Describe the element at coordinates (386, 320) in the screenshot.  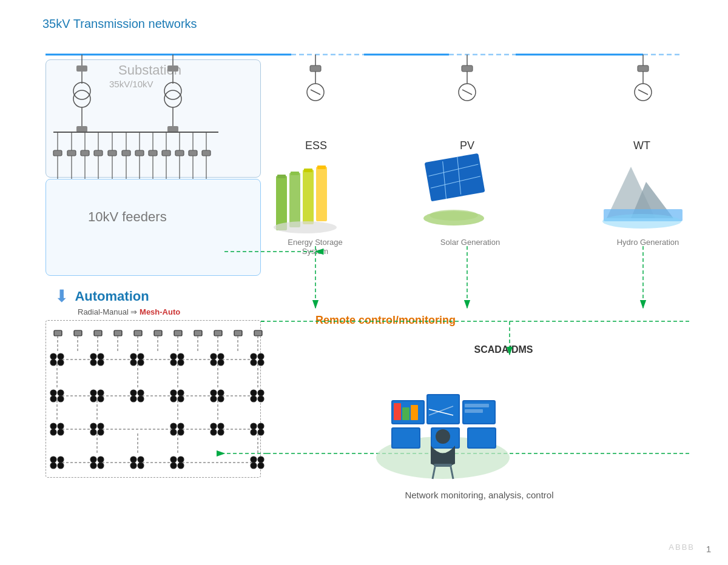
I see `remote-control-label: Remote control/monitoring` at that location.